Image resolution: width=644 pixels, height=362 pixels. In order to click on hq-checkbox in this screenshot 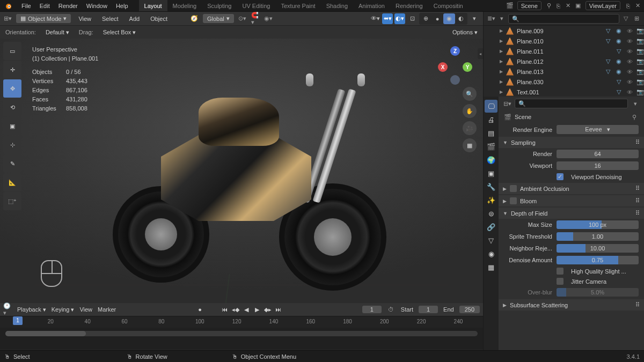, I will do `click(560, 271)`.